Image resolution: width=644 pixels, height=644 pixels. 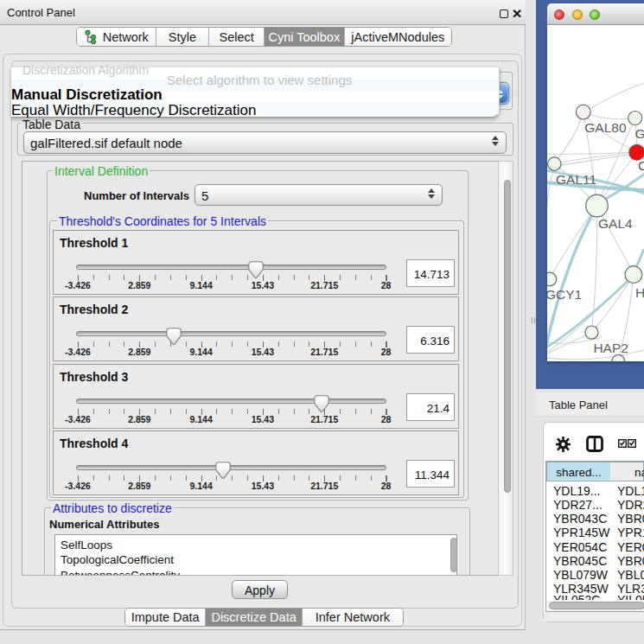 What do you see at coordinates (615, 223) in the screenshot?
I see `svg-text: GAL4` at bounding box center [615, 223].